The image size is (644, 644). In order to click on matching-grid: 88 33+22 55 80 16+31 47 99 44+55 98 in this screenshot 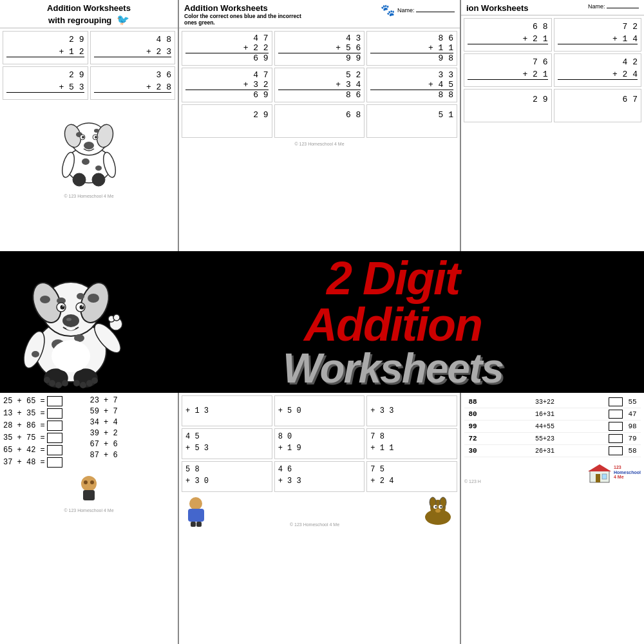, I will do `click(553, 426)`.